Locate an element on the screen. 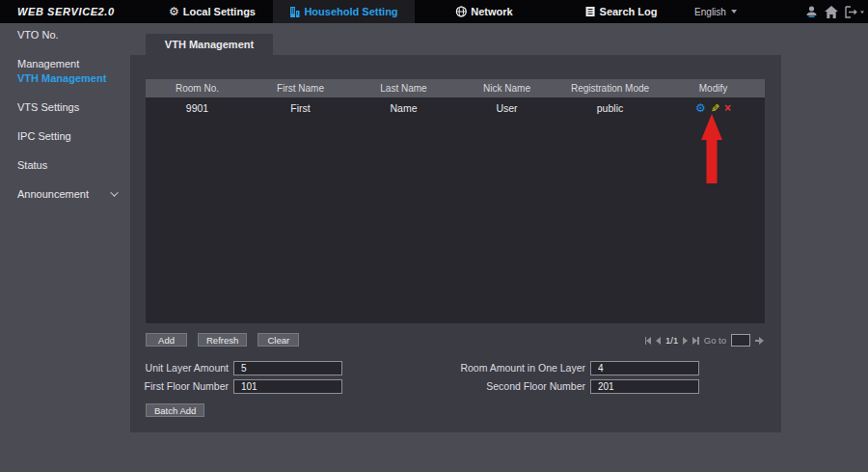 This screenshot has height=472, width=868. cell-first-name: First is located at coordinates (301, 108).